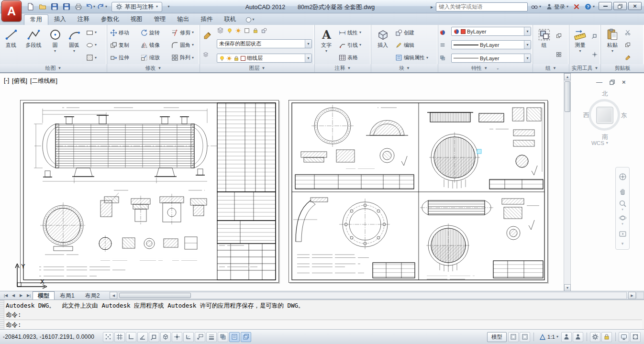  I want to click on horizontal-scrollbar, so click(372, 296).